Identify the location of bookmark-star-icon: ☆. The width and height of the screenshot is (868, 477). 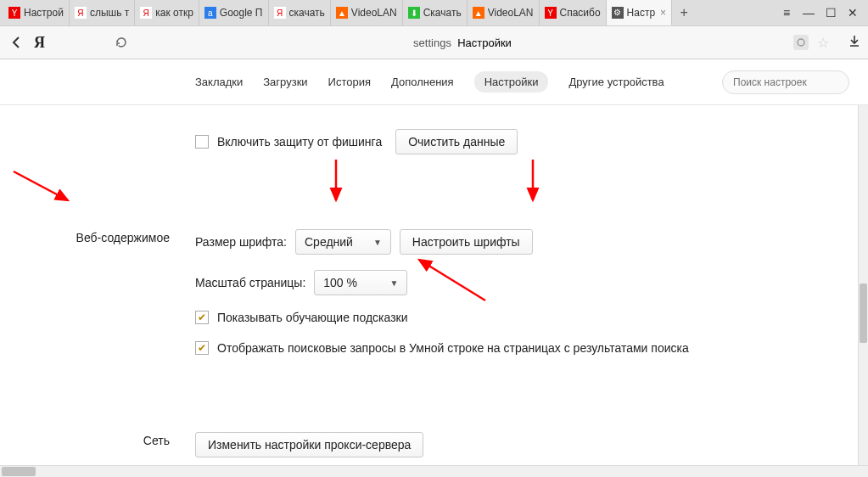
(823, 42).